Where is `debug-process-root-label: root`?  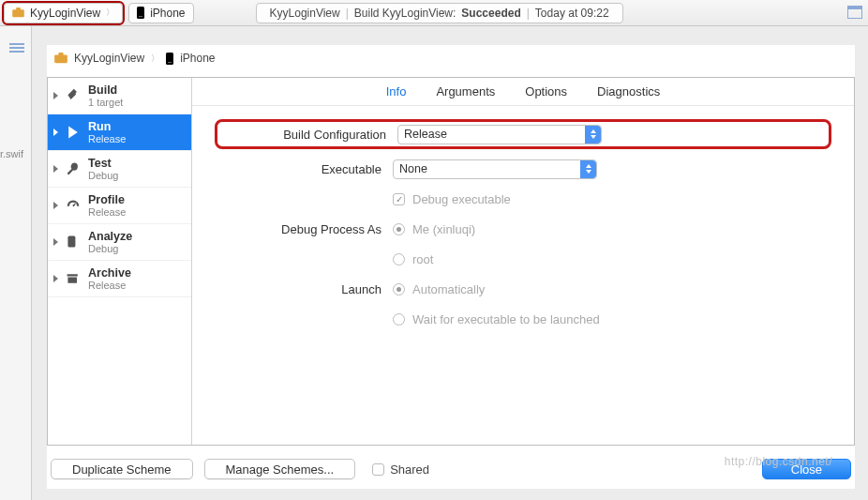
debug-process-root-label: root is located at coordinates (423, 259).